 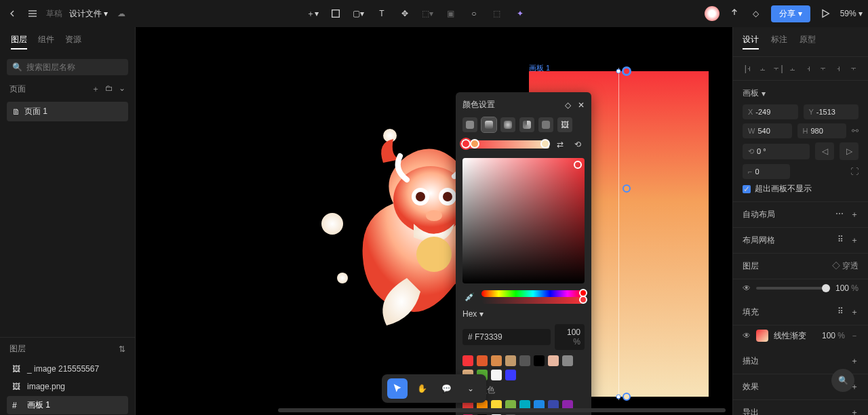 What do you see at coordinates (825, 151) in the screenshot?
I see `flip-h-icon: ◁` at bounding box center [825, 151].